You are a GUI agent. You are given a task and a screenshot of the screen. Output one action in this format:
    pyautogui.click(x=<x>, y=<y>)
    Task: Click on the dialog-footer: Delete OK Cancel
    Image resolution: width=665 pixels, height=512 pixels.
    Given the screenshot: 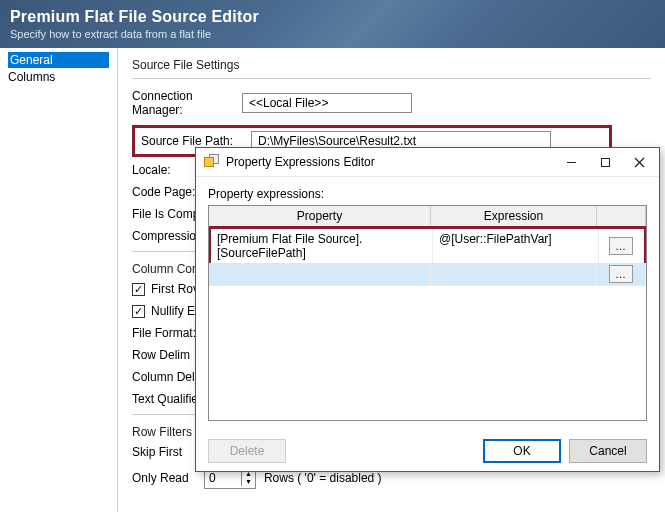 What is the action you would take?
    pyautogui.click(x=428, y=451)
    